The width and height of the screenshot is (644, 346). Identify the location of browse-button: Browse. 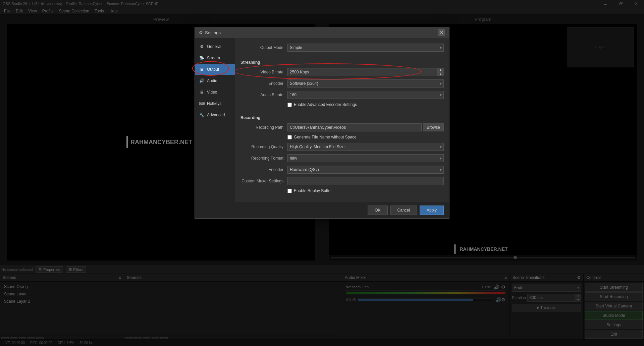
(433, 127).